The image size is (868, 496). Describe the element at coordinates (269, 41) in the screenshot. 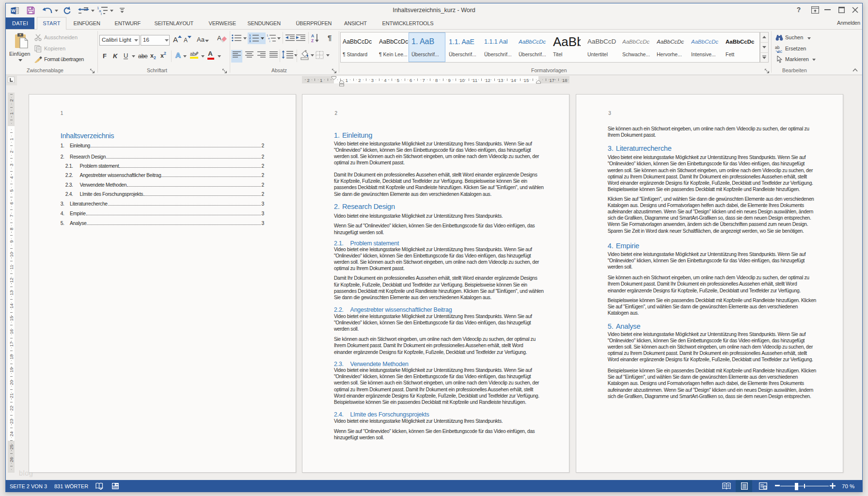

I see `svg-text: i` at that location.